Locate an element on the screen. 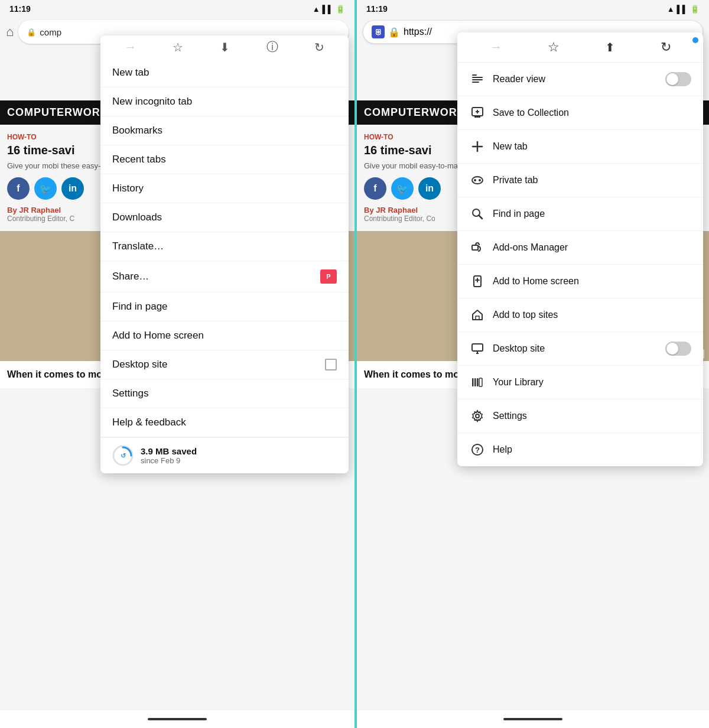  reader-view-toggle is located at coordinates (678, 79).